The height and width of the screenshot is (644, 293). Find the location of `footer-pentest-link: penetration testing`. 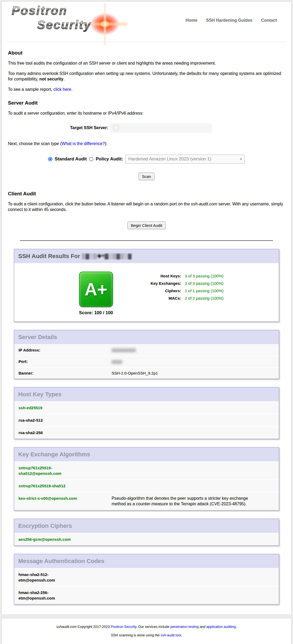

footer-pentest-link: penetration testing is located at coordinates (185, 627).